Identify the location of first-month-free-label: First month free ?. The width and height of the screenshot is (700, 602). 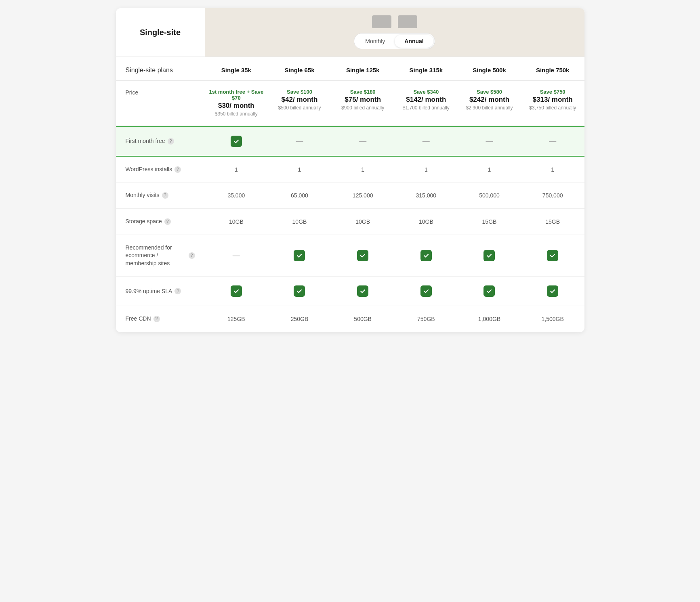
(160, 141).